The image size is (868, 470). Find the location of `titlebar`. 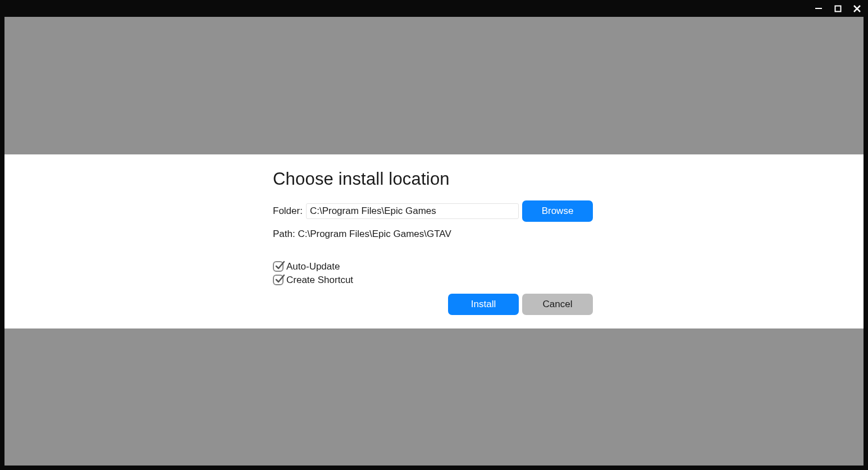

titlebar is located at coordinates (434, 8).